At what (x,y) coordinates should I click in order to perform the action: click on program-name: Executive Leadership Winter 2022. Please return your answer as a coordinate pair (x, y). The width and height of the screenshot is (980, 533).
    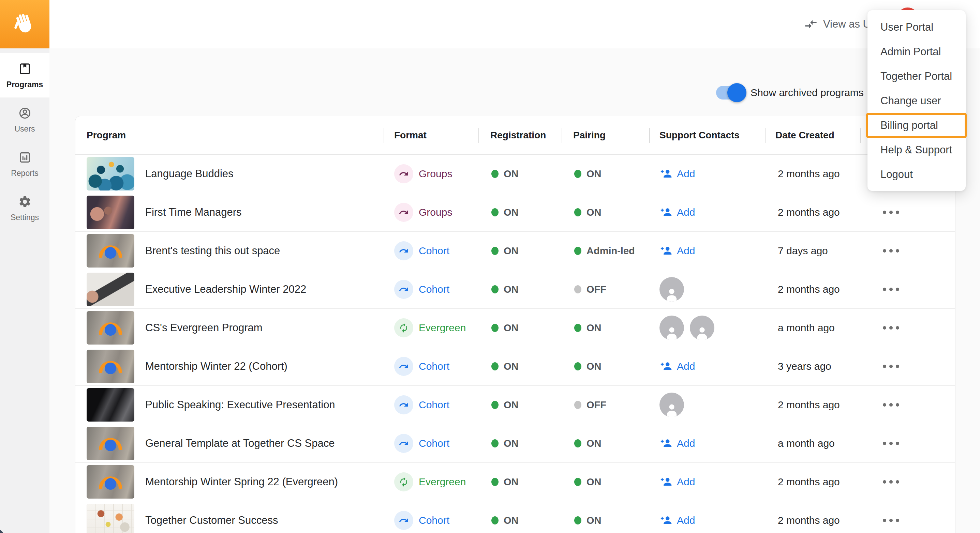
    Looking at the image, I should click on (226, 289).